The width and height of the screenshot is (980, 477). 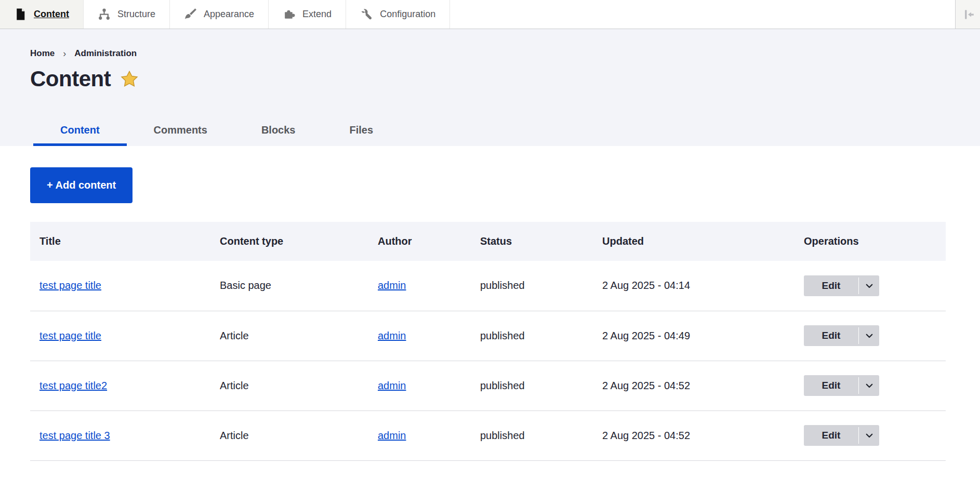 I want to click on table-row: test page title Basic page admin publish…, so click(x=488, y=286).